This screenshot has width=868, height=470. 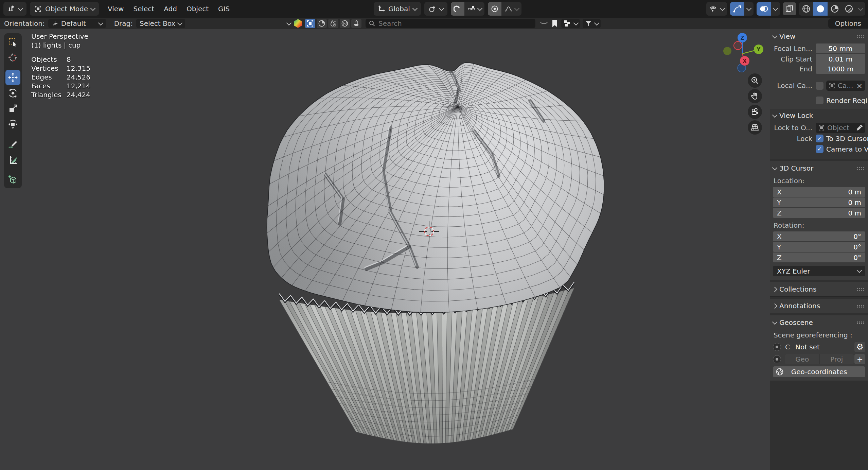 What do you see at coordinates (777, 347) in the screenshot?
I see `crs-radio` at bounding box center [777, 347].